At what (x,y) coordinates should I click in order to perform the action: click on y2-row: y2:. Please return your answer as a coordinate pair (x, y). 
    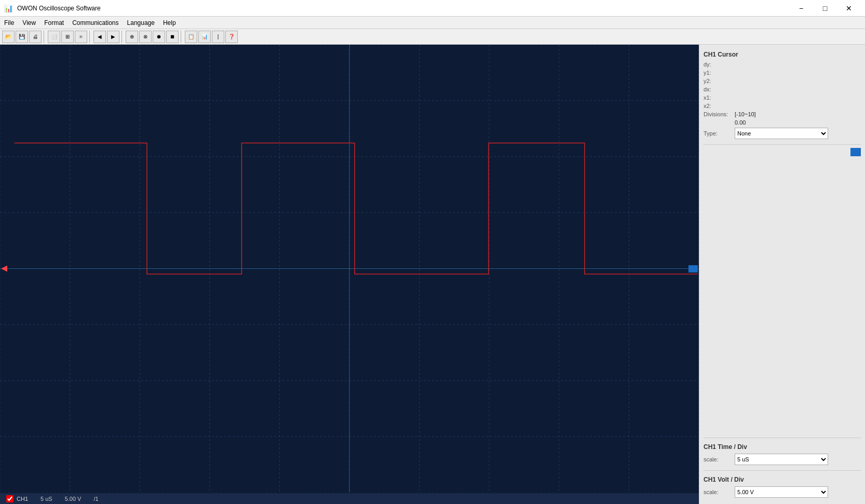
    Looking at the image, I should click on (782, 81).